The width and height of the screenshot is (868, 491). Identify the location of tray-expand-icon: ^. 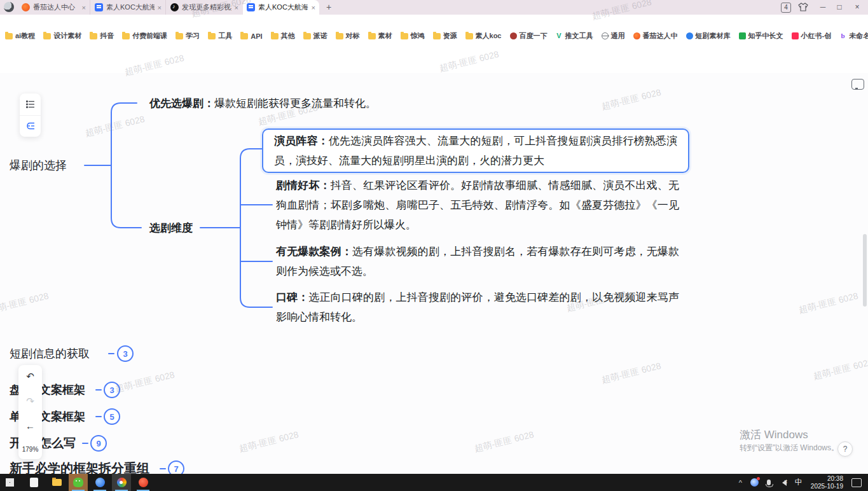
(740, 483).